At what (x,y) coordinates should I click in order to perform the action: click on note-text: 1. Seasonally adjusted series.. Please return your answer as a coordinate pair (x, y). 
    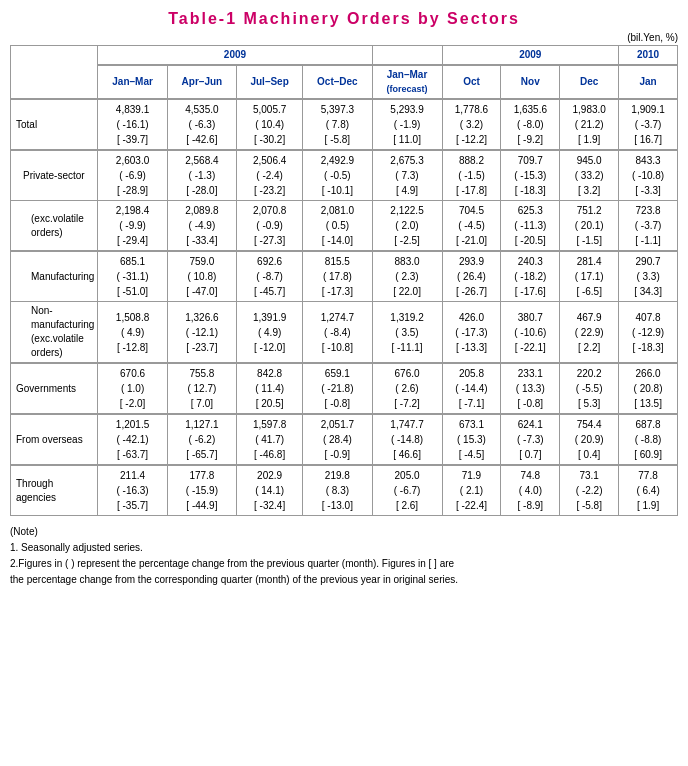
    Looking at the image, I should click on (344, 548).